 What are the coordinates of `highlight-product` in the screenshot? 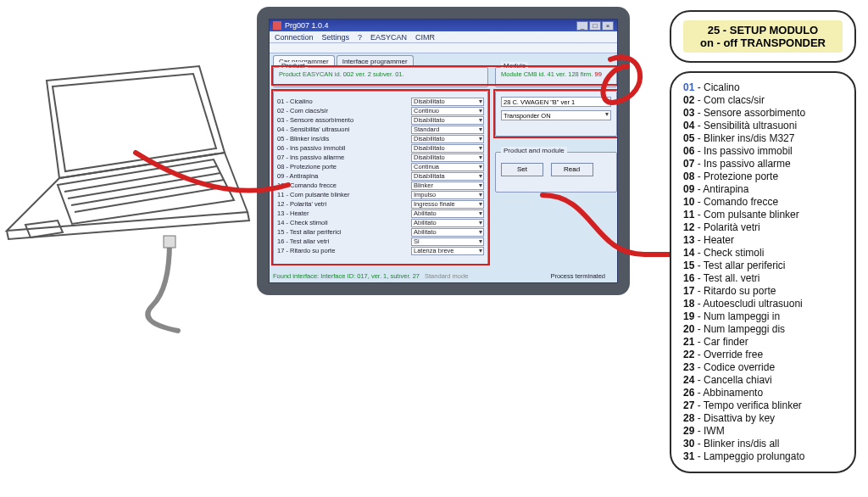 It's located at (444, 75).